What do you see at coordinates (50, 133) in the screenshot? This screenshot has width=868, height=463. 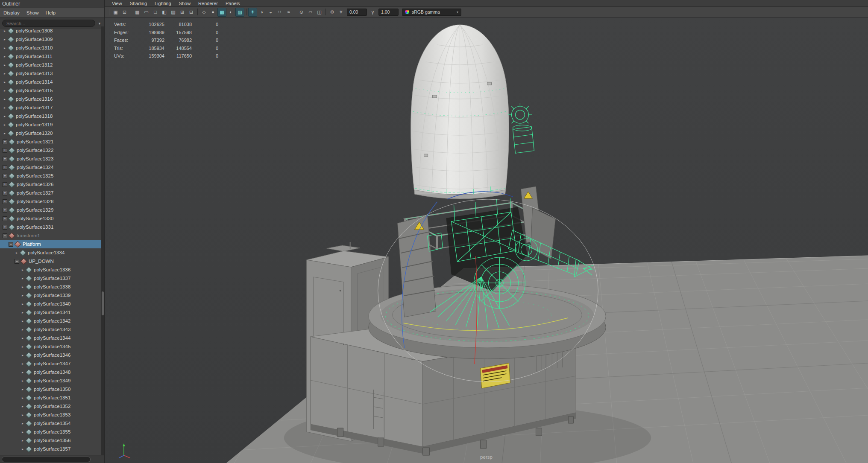 I see `outliner-item-polySurface1320: ▸polySurface1320` at bounding box center [50, 133].